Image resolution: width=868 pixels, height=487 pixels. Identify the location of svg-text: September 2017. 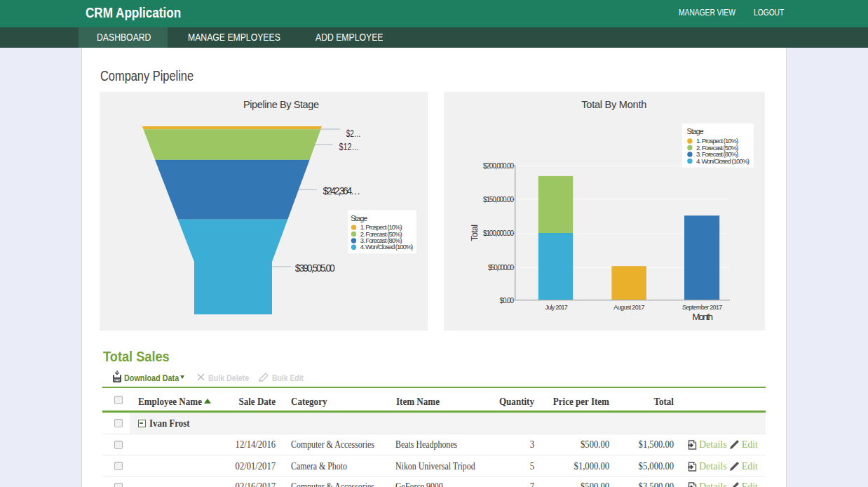
(703, 307).